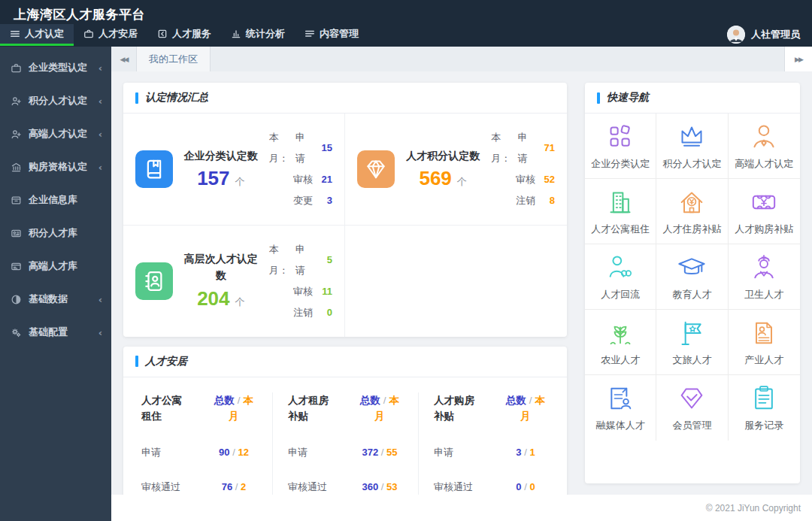 The width and height of the screenshot is (812, 521). What do you see at coordinates (17, 233) in the screenshot?
I see `id-card-icon` at bounding box center [17, 233].